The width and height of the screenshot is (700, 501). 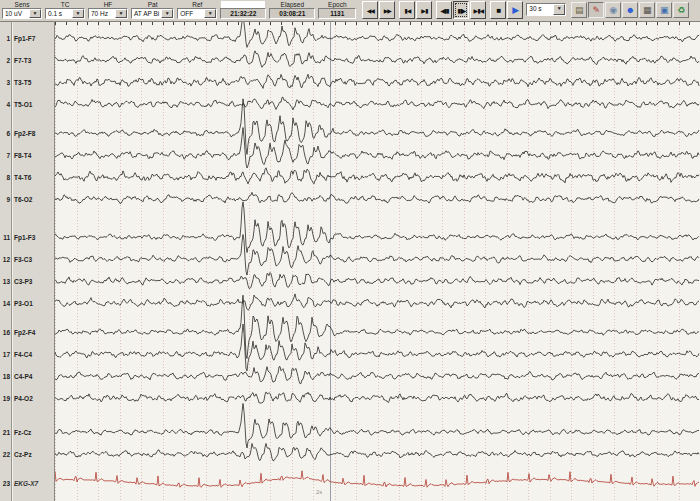 I want to click on notebook-icon: ▤, so click(x=579, y=10).